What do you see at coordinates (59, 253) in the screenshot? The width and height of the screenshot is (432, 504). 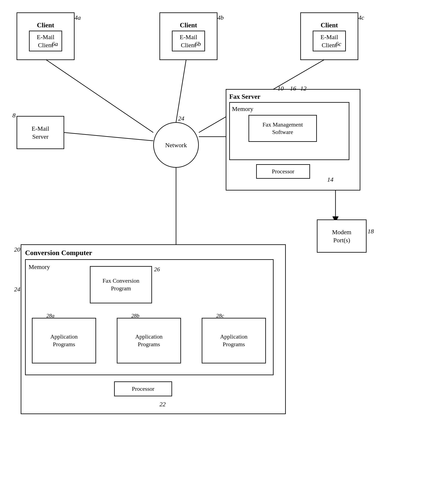 I see `conversion-computer-label: Conversion Computer` at bounding box center [59, 253].